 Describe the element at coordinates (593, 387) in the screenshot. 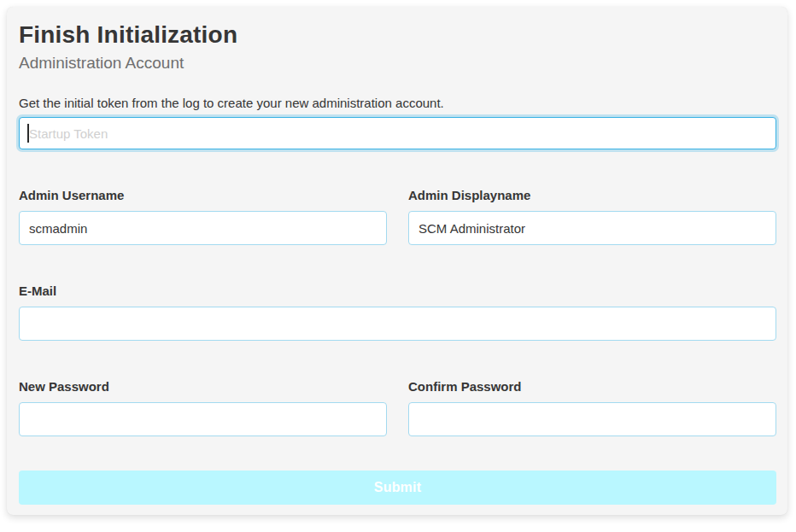

I see `confirm-password-label: Confirm Password` at that location.